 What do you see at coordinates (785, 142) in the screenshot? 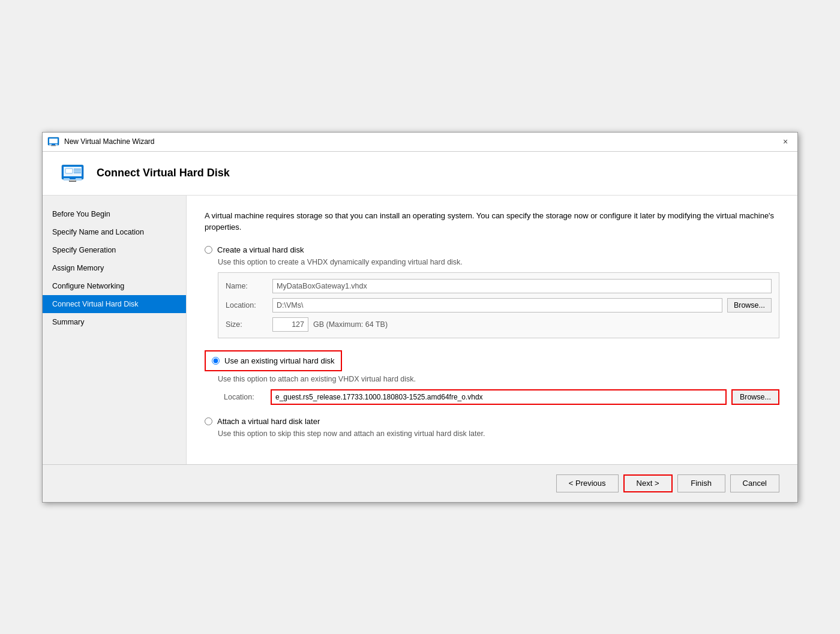
I see `close-button: ×` at bounding box center [785, 142].